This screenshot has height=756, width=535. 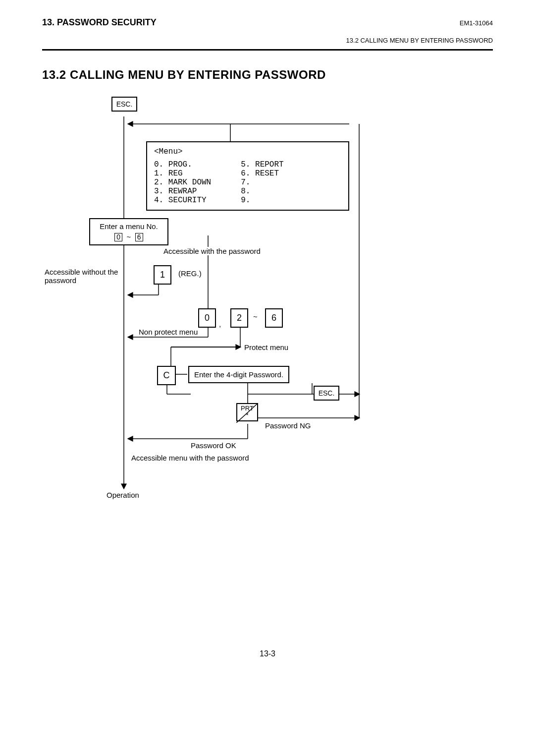 I want to click on zero-key: 0, so click(x=207, y=318).